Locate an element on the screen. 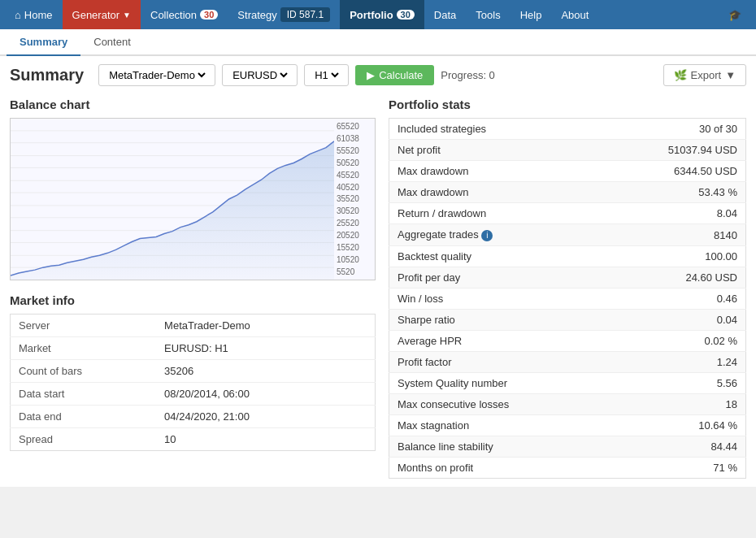 This screenshot has width=756, height=538. nav-home: ⌂ Home is located at coordinates (34, 15).